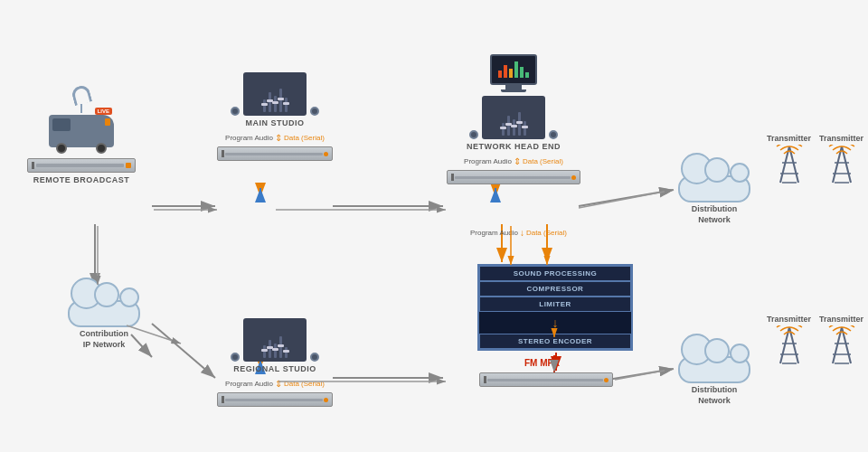 The image size is (868, 452). Describe the element at coordinates (555, 273) in the screenshot. I see `sound-processing-label: SOUND PROCESSING` at that location.